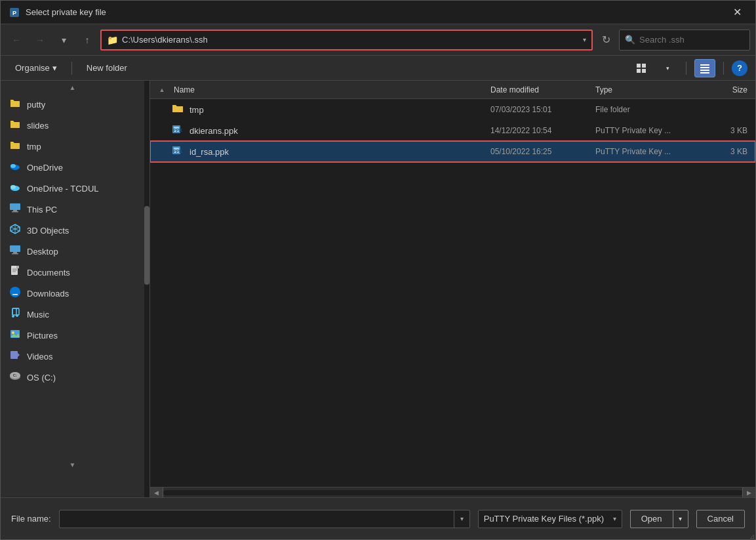 This screenshot has width=756, height=540. I want to click on hscroll-right-button: ▶, so click(749, 492).